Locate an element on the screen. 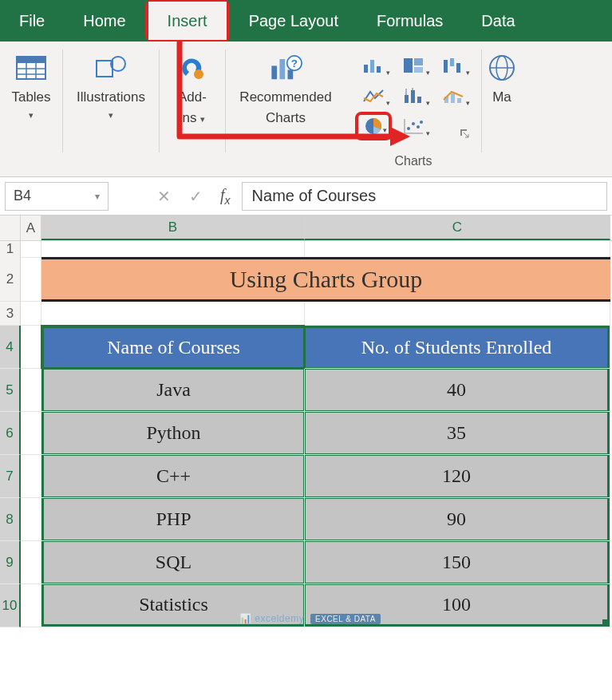  tab-file: File is located at coordinates (32, 21).